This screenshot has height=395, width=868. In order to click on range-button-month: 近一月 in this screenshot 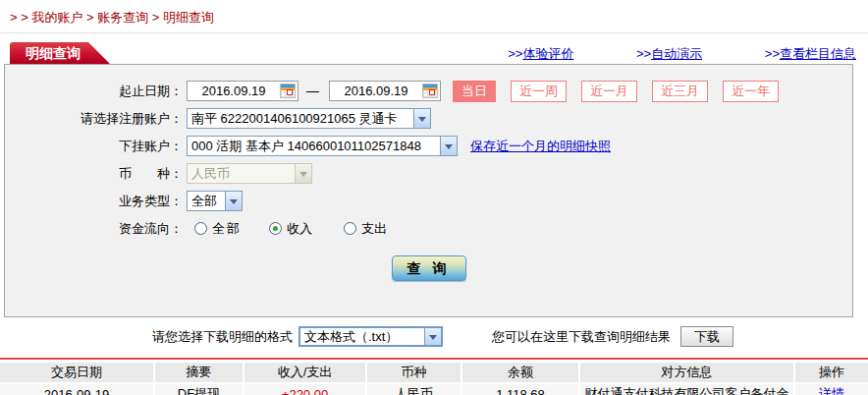, I will do `click(609, 91)`.